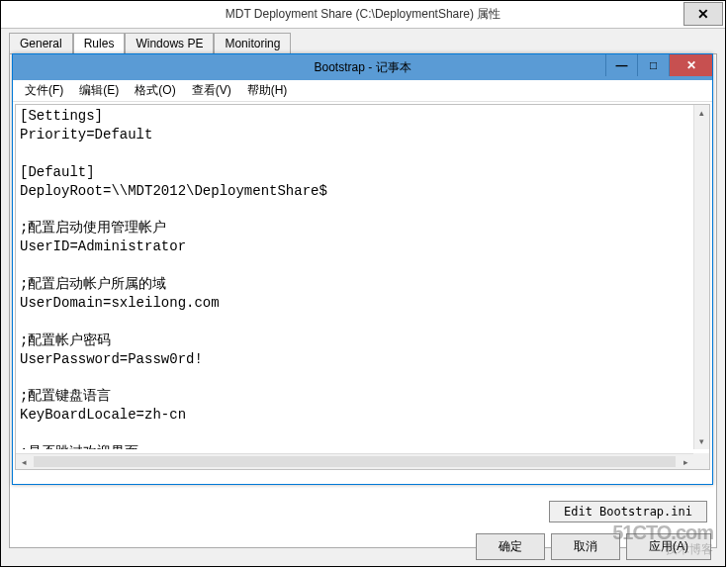  Describe the element at coordinates (99, 91) in the screenshot. I see `menu-edit: 编辑(E)` at that location.